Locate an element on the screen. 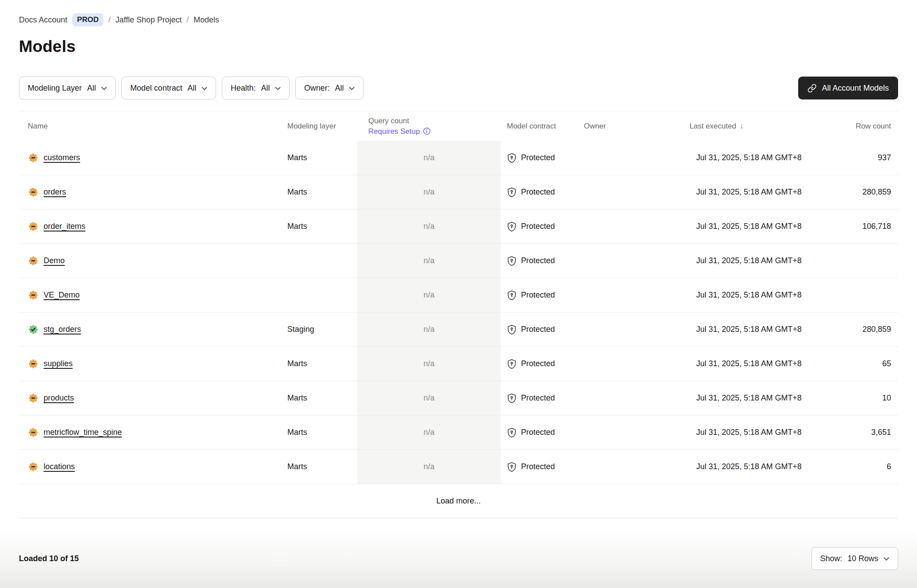 The image size is (917, 588). environment-badge: PROD is located at coordinates (88, 20).